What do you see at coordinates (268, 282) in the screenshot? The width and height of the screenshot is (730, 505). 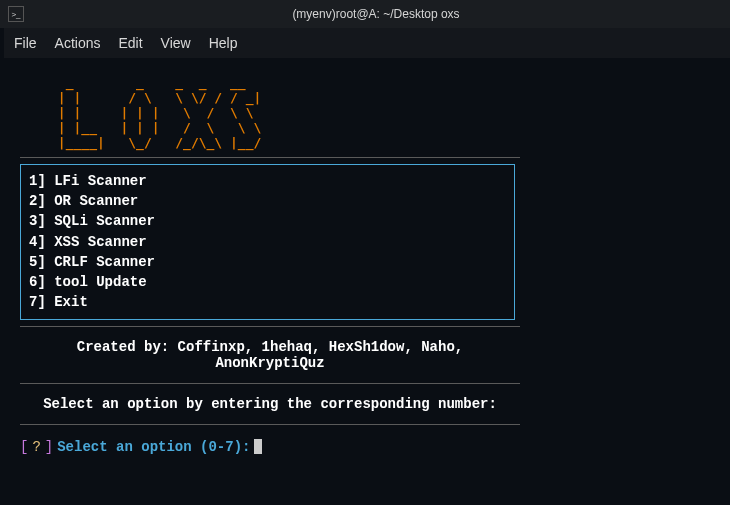 I see `menu-option-6: 6] tool Update` at bounding box center [268, 282].